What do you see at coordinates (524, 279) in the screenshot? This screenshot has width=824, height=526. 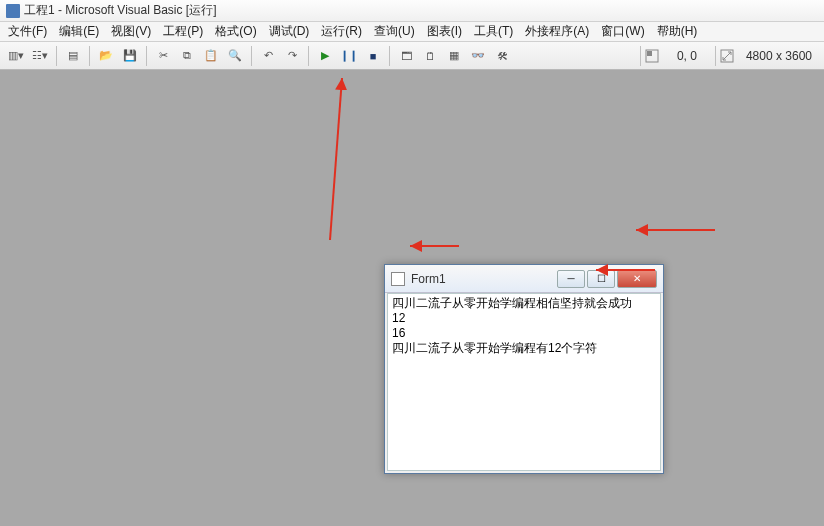 I see `form1-titlebar: Form1 ─ ☐ ✕` at bounding box center [524, 279].